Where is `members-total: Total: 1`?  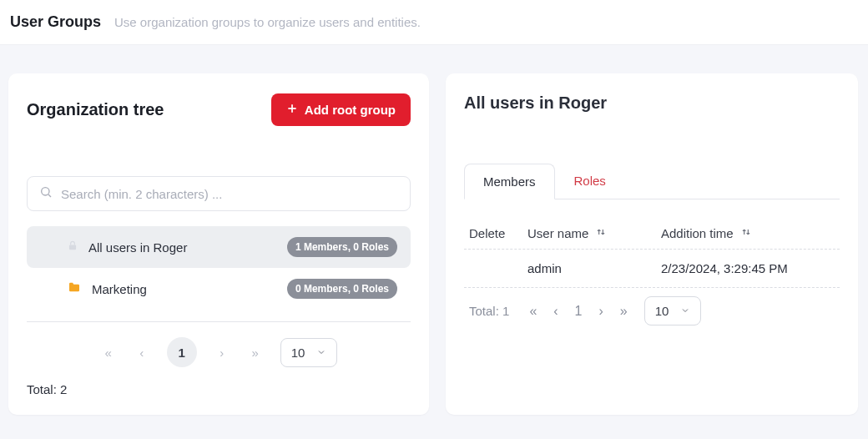
members-total: Total: 1 is located at coordinates (489, 310).